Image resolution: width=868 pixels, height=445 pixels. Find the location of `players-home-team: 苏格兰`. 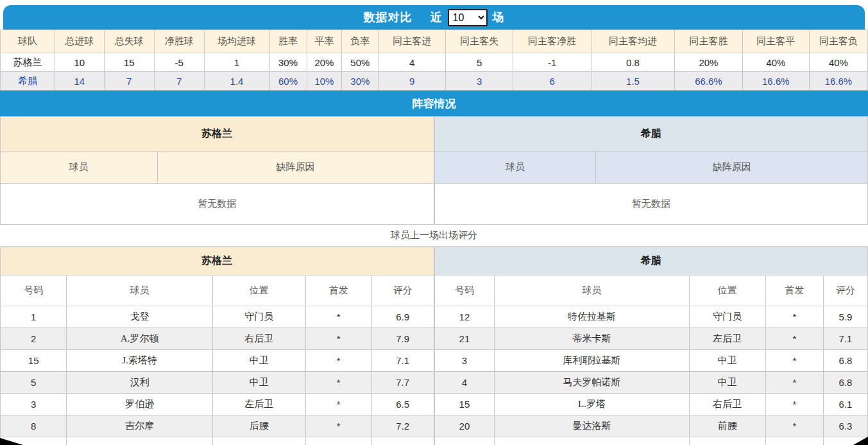

players-home-team: 苏格兰 is located at coordinates (217, 261).